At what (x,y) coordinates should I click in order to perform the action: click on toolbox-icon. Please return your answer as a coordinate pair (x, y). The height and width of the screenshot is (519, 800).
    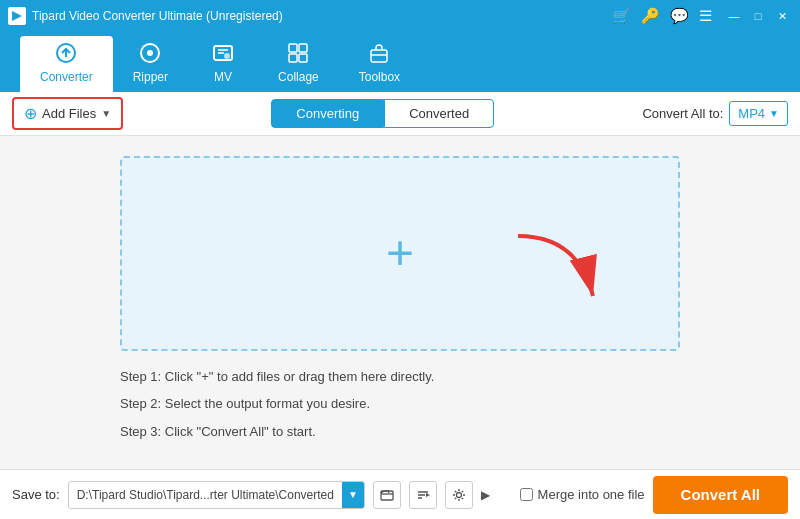
    Looking at the image, I should click on (379, 54).